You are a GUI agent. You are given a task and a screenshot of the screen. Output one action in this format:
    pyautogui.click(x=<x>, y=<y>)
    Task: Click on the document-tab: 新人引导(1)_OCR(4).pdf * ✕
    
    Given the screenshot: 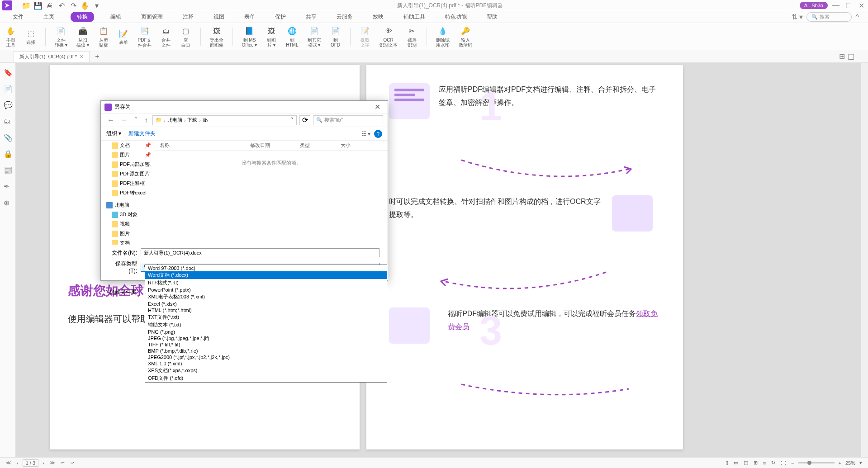 What is the action you would take?
    pyautogui.click(x=52, y=57)
    